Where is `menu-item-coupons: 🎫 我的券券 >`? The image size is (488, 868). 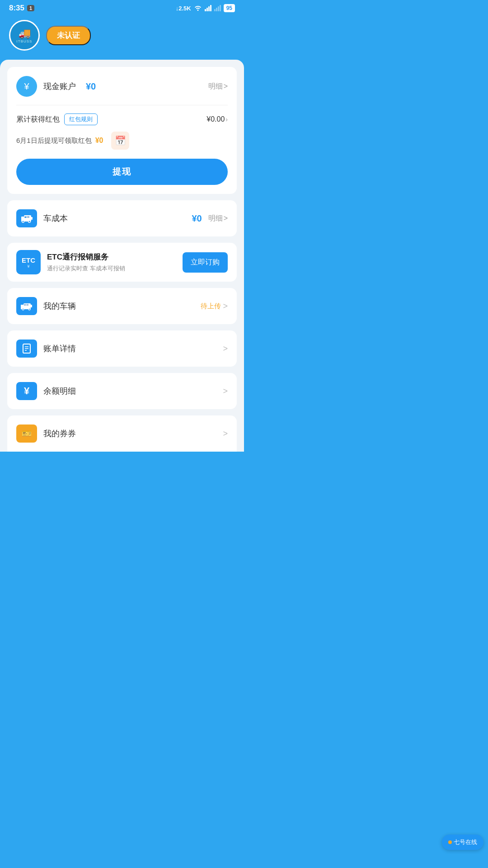
menu-item-coupons: 🎫 我的券券 > is located at coordinates (122, 434).